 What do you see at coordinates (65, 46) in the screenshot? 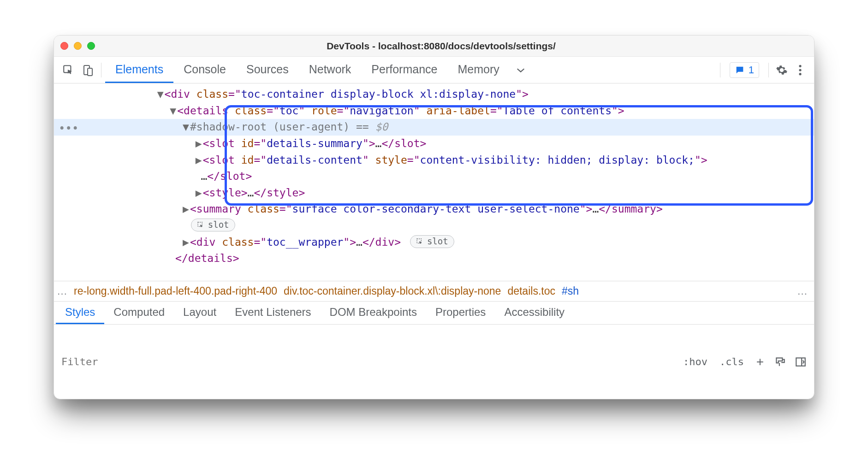
I see `close-window-button` at bounding box center [65, 46].